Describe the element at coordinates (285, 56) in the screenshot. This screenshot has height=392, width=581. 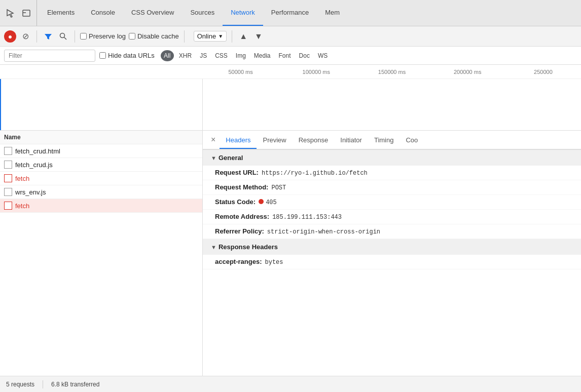
I see `filter-font-button: Font` at that location.